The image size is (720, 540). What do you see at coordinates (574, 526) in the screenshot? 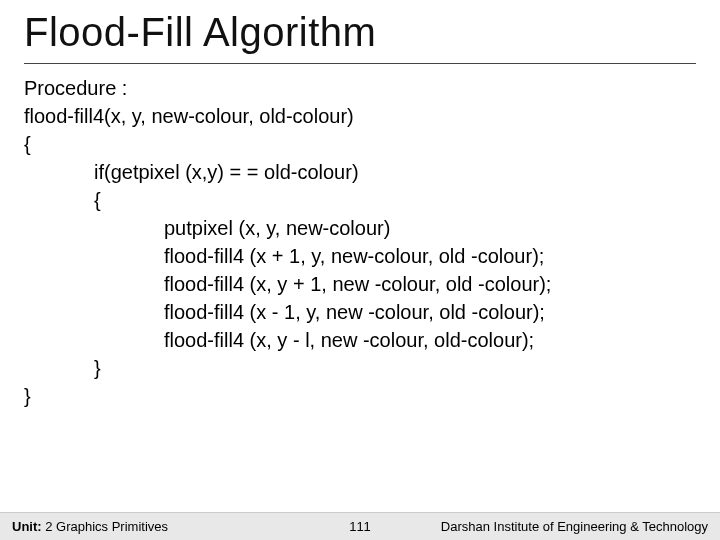
I see `institute-name: Darshan Institute of Engineering & Techn…` at bounding box center [574, 526].